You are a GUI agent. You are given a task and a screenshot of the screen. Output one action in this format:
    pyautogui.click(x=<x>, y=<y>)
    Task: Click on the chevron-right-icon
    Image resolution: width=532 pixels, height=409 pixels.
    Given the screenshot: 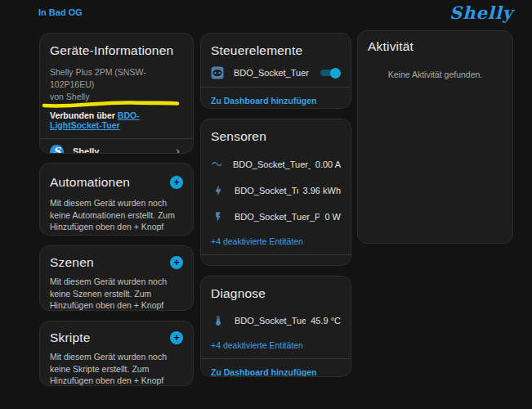 What is the action you would take?
    pyautogui.click(x=178, y=151)
    